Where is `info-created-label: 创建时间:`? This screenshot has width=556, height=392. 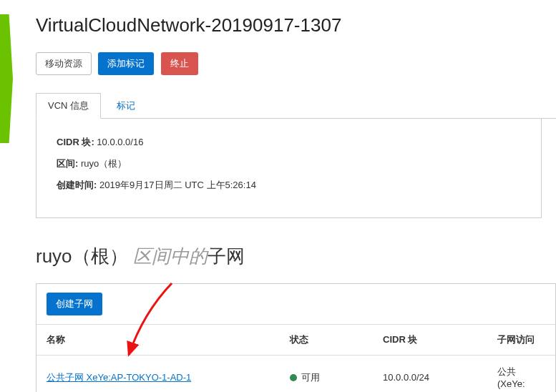 info-created-label: 创建时间: is located at coordinates (77, 185).